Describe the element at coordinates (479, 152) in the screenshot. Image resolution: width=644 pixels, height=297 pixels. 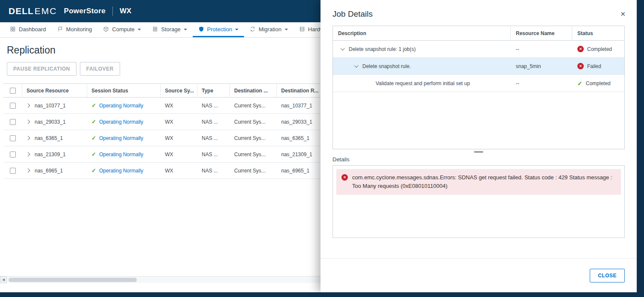
I see `panel-resize-handle` at that location.